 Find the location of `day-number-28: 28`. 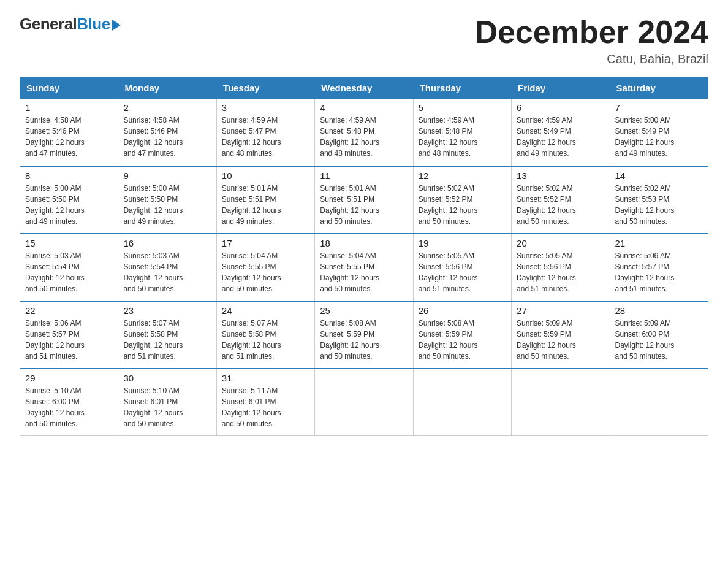

day-number-28: 28 is located at coordinates (659, 310).